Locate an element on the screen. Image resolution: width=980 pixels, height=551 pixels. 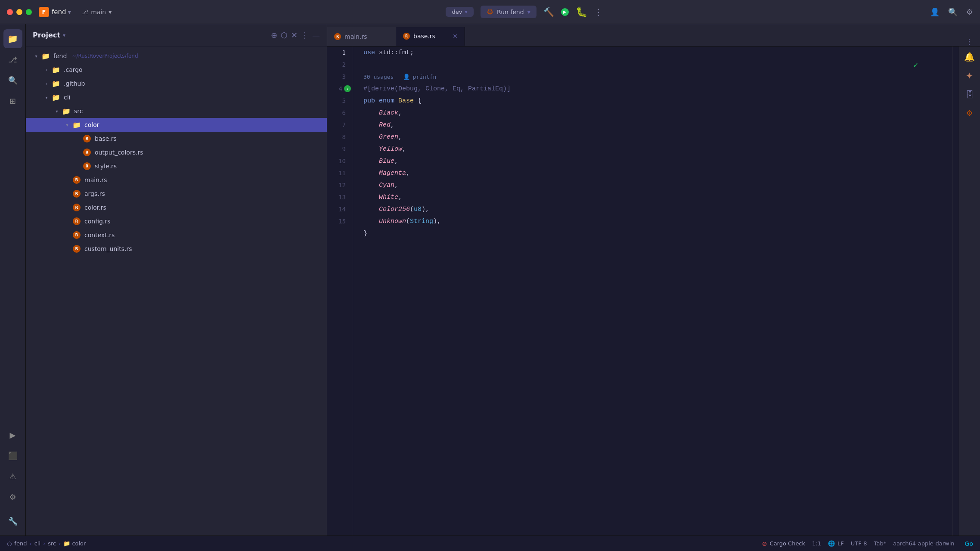
code-line-10: Magenta, is located at coordinates (653, 173).